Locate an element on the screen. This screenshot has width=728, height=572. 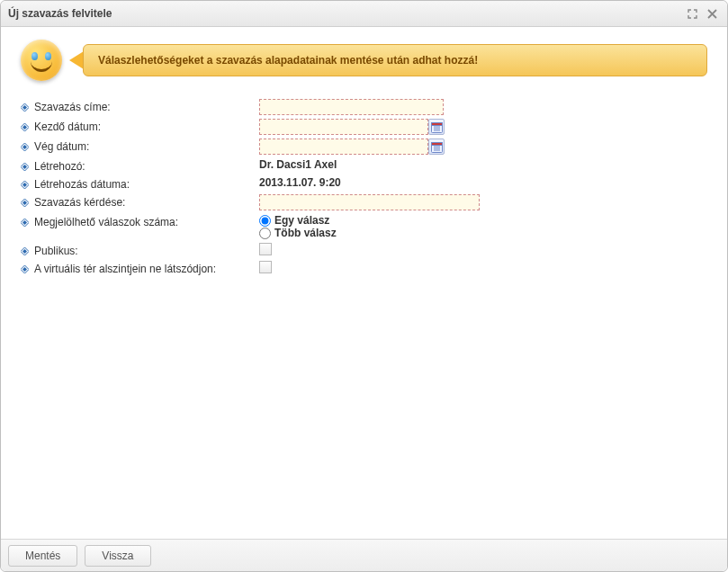
answer-multi-label: Több válasz is located at coordinates (306, 233).